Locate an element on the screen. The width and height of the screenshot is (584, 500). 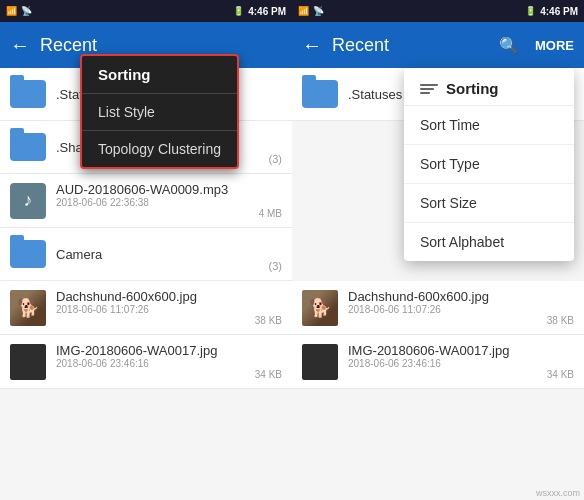
img-thumbnail-r is located at coordinates (320, 362).